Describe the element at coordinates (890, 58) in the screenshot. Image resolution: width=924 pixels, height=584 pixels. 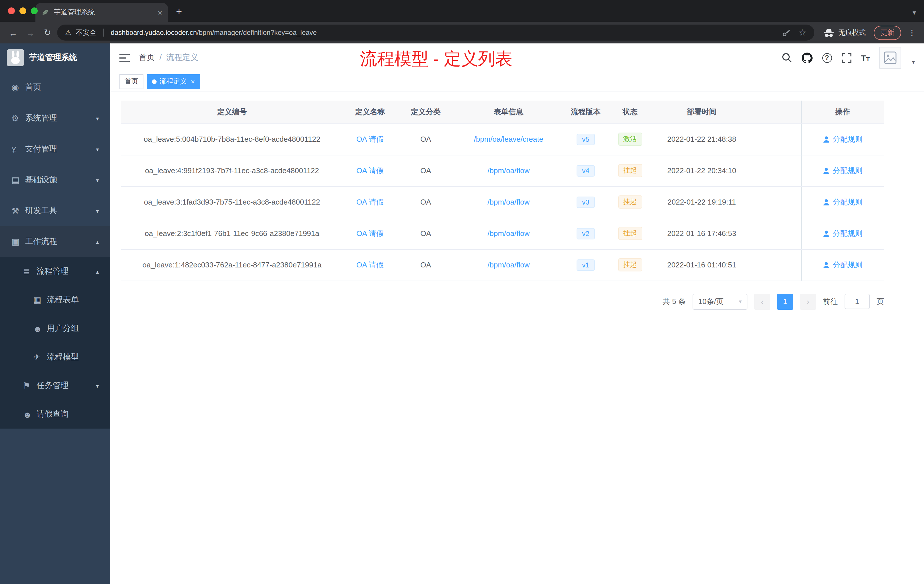
I see `user-avatar` at that location.